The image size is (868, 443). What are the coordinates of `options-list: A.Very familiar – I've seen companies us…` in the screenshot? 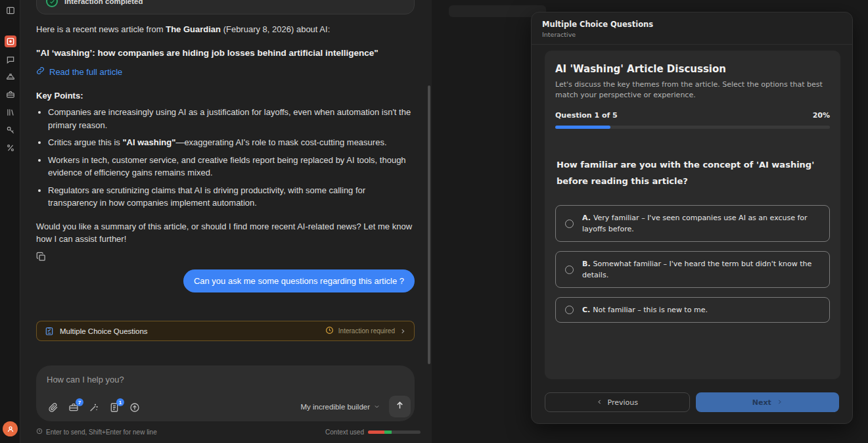 It's located at (693, 264).